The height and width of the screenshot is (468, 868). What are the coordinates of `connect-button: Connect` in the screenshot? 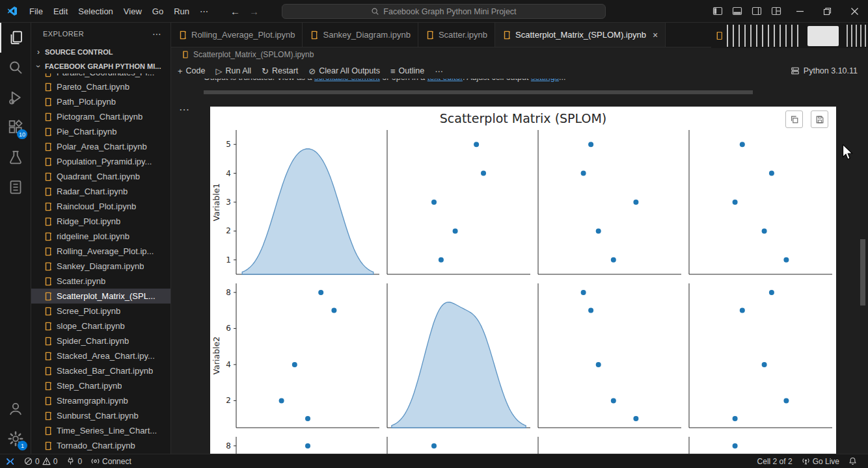 It's located at (111, 462).